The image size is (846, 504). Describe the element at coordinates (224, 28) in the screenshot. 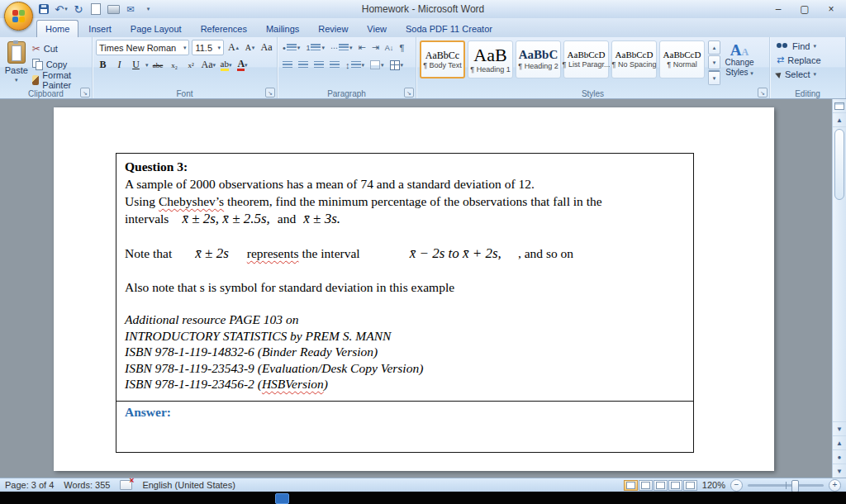

I see `tab-references: References` at that location.